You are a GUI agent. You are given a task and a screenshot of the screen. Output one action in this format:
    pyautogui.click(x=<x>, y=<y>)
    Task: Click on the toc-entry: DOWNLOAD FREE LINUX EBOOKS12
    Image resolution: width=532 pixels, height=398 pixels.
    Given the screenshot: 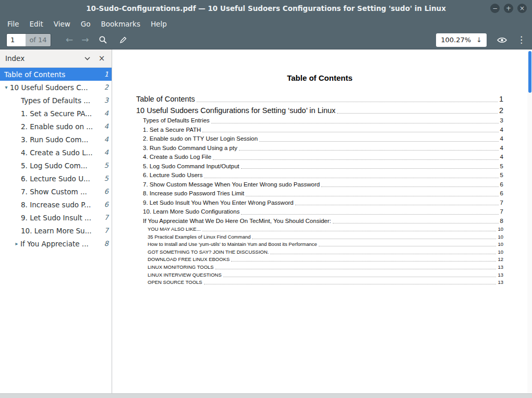 What is the action you would take?
    pyautogui.click(x=320, y=259)
    